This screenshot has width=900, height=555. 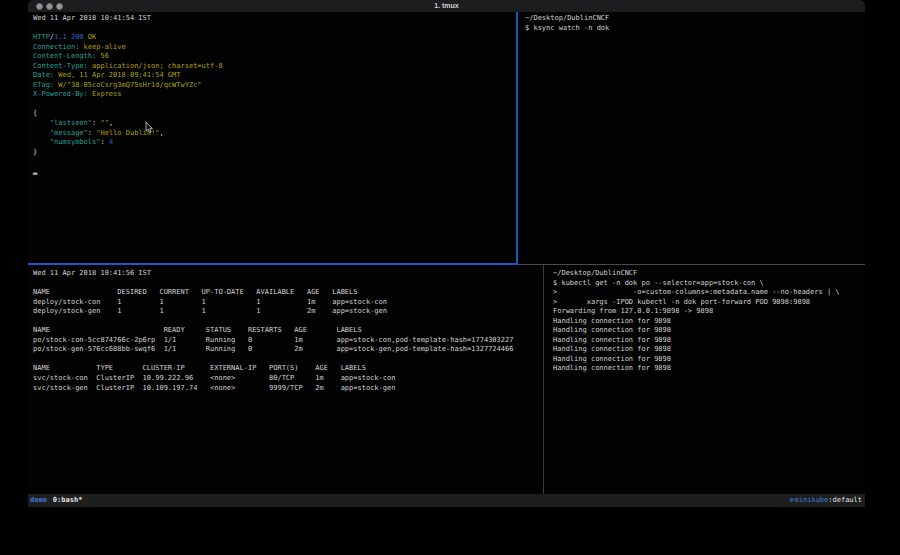 I want to click on pane-bottom-right-port-forward: ~/Desktop/DublinCNCF$ kubectl get -n dok…, so click(x=706, y=380).